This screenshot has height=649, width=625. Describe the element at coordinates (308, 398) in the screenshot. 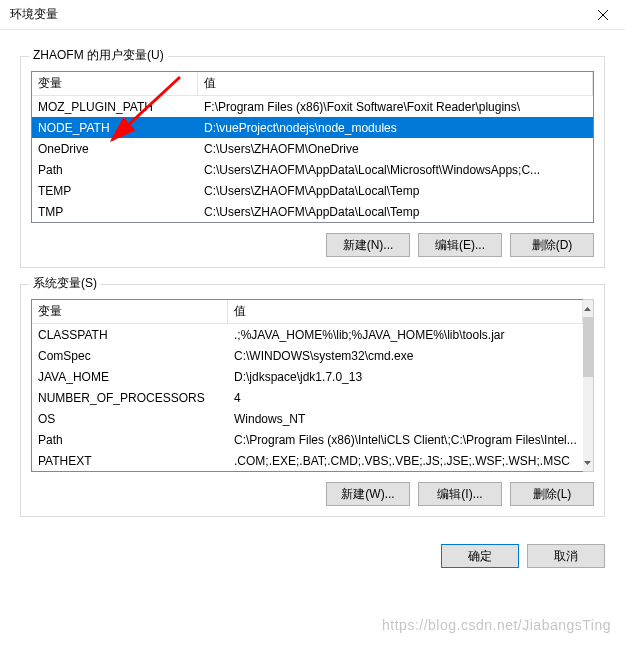

I see `table-row: NUMBER_OF_PROCESSORS4` at that location.